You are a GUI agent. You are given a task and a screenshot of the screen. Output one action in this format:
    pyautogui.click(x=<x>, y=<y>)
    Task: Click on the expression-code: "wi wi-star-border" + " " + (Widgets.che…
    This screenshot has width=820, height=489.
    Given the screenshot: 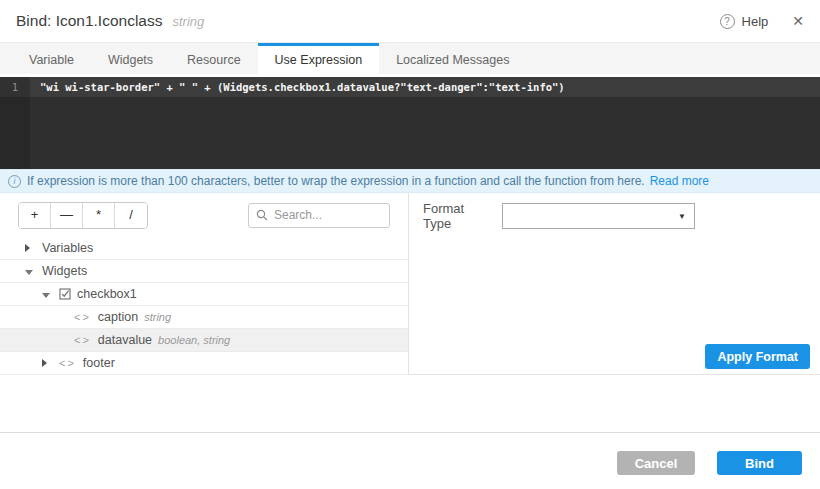 What is the action you would take?
    pyautogui.click(x=298, y=87)
    